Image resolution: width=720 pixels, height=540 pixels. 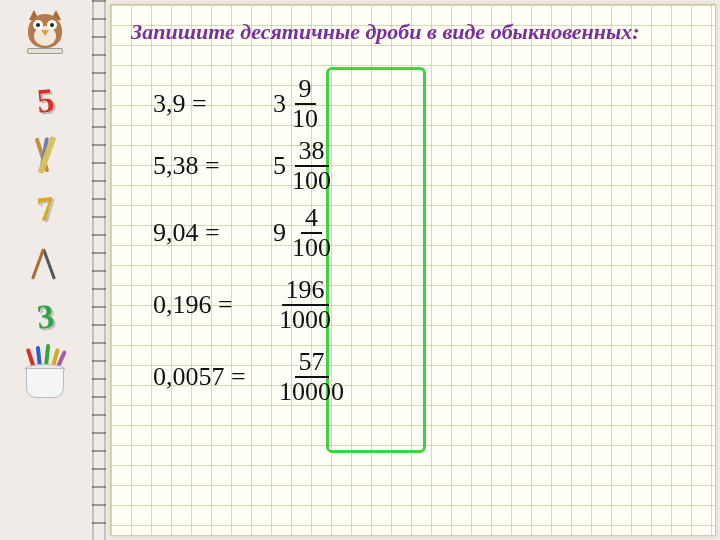 What do you see at coordinates (348, 233) in the screenshot?
I see `fraction-answer: 9 4 100` at bounding box center [348, 233].